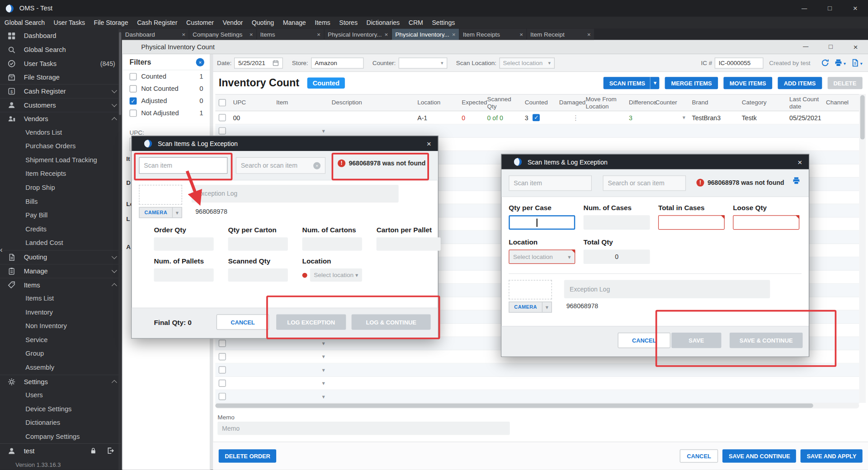 The image size is (868, 470). Describe the element at coordinates (561, 34) in the screenshot. I see `tab-item-receipt-6: Item Receipt` at that location.